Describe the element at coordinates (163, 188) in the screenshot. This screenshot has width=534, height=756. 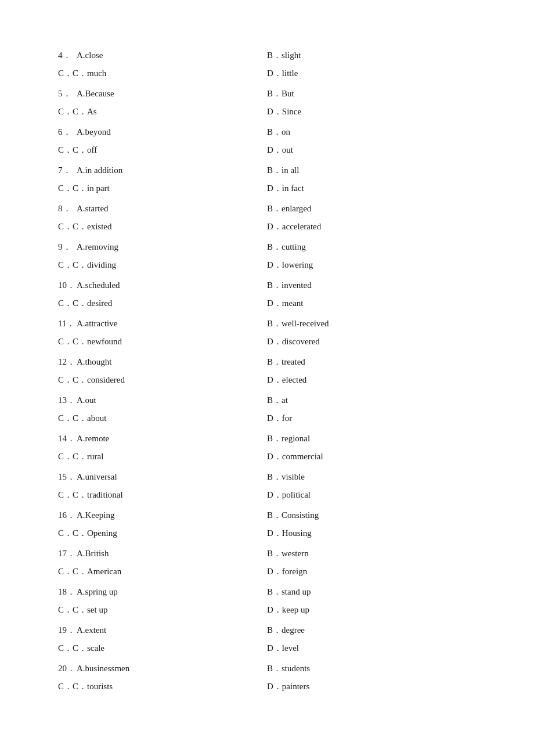
I see `option-c-col: C．C．in part` at that location.